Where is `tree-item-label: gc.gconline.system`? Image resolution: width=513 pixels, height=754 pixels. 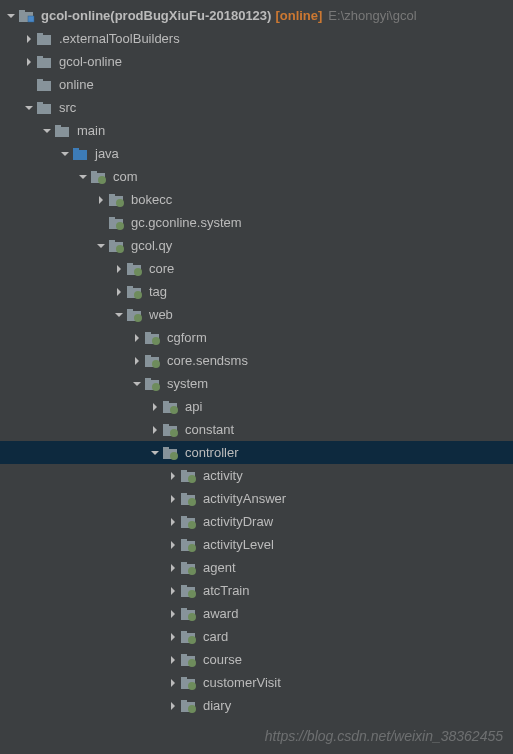 tree-item-label: gc.gconline.system is located at coordinates (186, 222).